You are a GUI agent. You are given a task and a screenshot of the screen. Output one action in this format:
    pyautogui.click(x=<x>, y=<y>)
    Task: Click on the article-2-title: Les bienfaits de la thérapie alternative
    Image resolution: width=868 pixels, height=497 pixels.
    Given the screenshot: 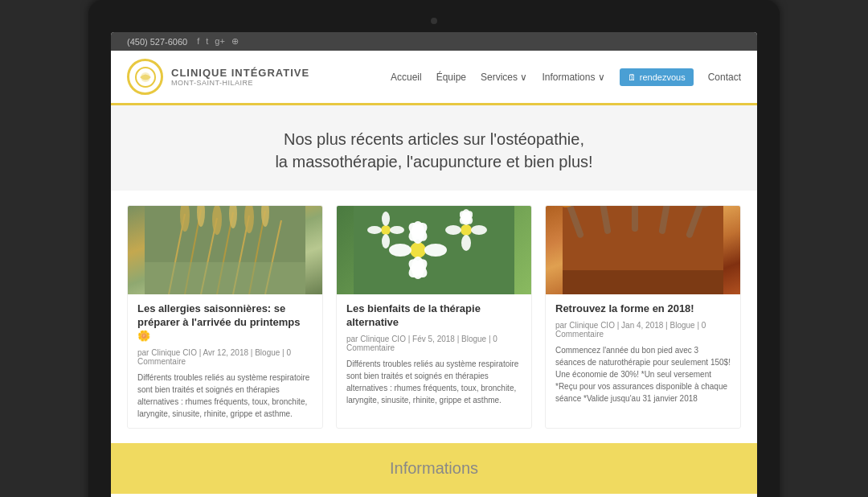 What is the action you would take?
    pyautogui.click(x=434, y=316)
    